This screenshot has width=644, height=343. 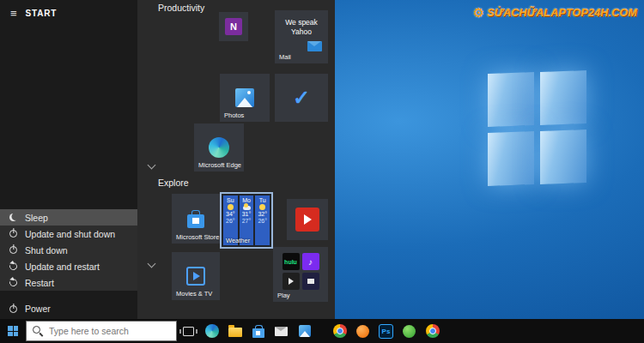 I want to click on windows-wallpaper-logo, so click(x=538, y=129).